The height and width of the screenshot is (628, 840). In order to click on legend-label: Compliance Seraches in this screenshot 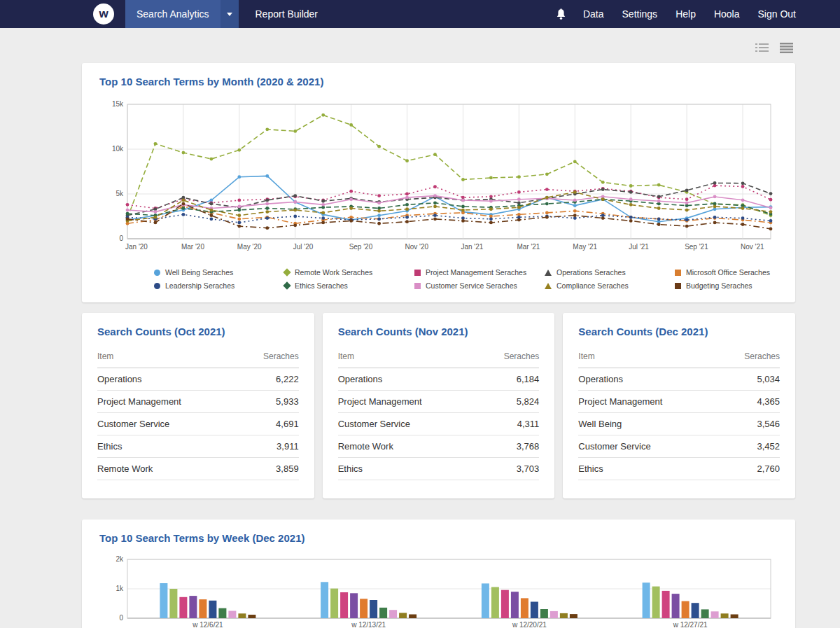, I will do `click(592, 286)`.